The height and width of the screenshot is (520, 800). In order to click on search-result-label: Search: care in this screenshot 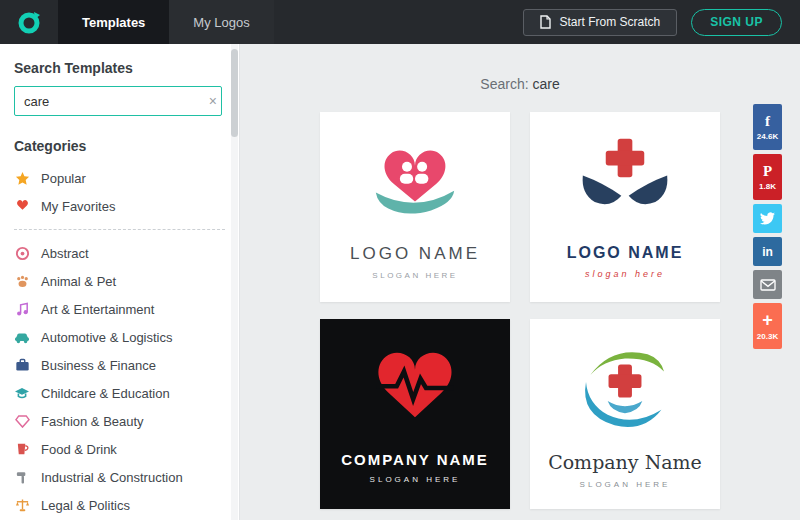, I will do `click(520, 84)`.